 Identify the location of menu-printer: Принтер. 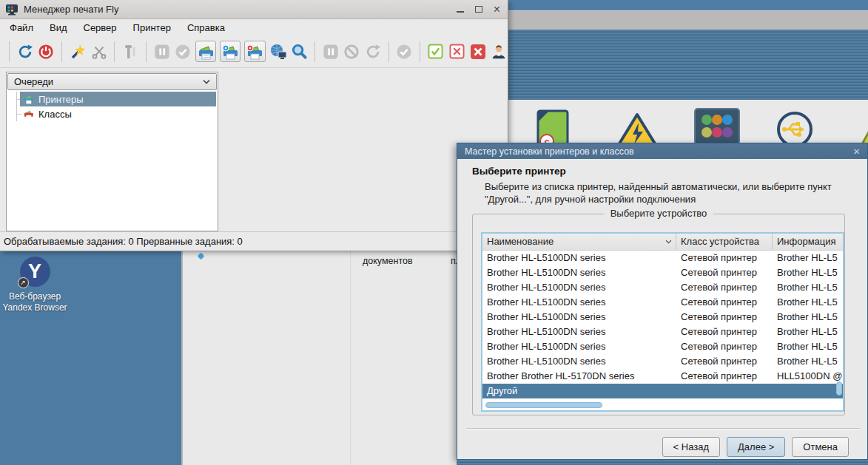
(152, 28).